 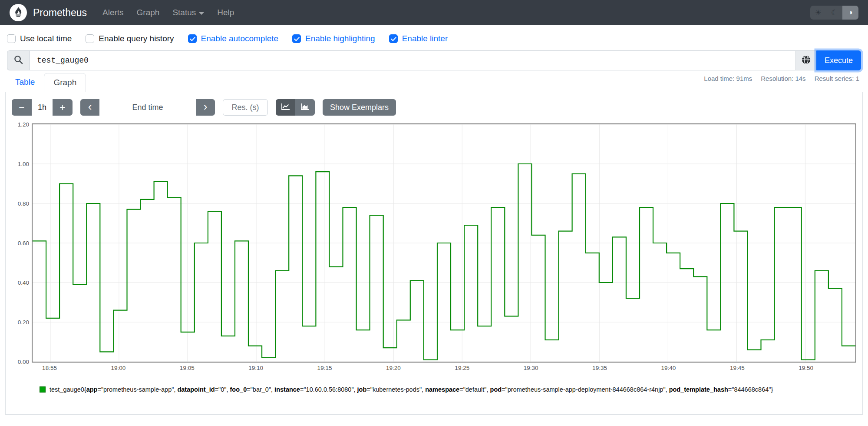 I want to click on y-tick-label: 0.60, so click(x=23, y=243).